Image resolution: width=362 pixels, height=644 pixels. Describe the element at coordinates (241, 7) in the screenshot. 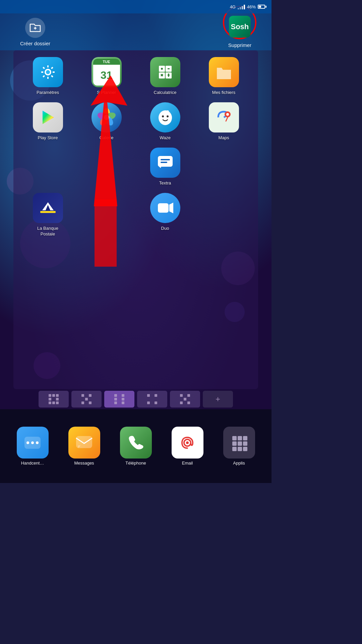

I see `signal-icon` at that location.